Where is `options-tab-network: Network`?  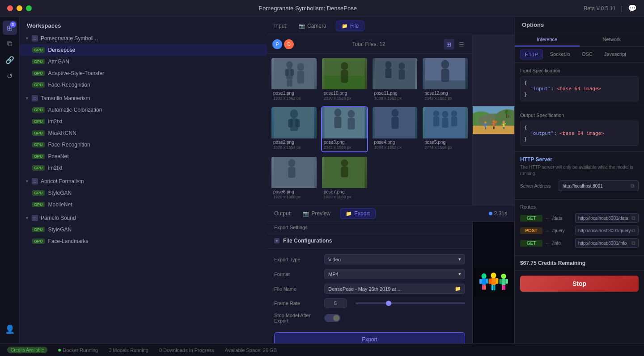 options-tab-network: Network is located at coordinates (612, 40).